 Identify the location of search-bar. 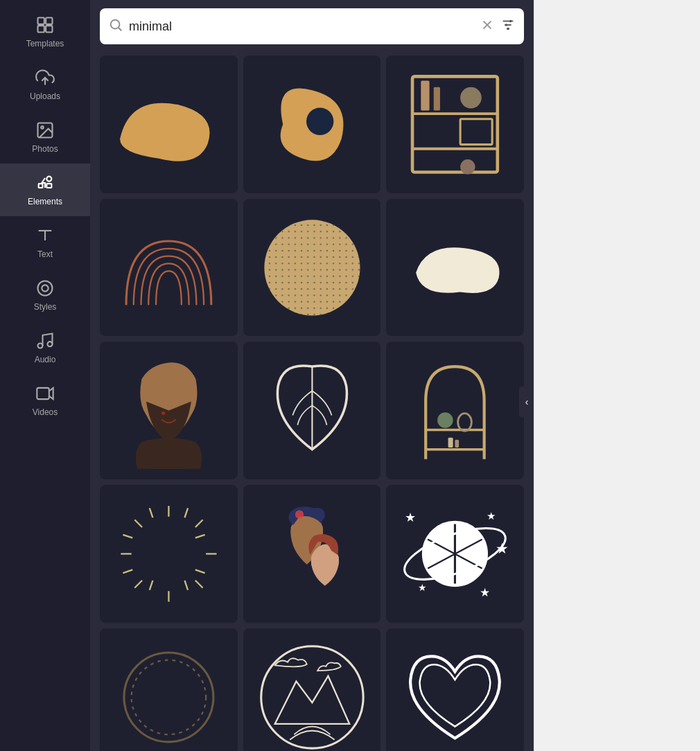
(312, 26).